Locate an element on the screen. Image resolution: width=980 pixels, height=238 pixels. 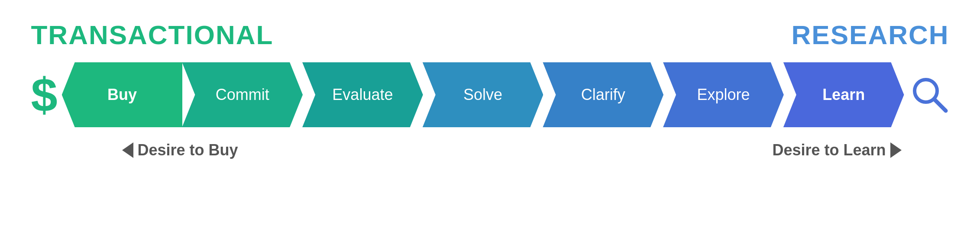
segment-solve: Solve is located at coordinates (483, 95).